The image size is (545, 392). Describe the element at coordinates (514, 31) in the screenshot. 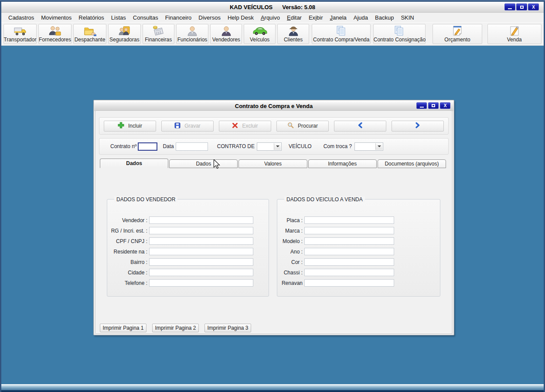

I see `pencil-icon` at that location.